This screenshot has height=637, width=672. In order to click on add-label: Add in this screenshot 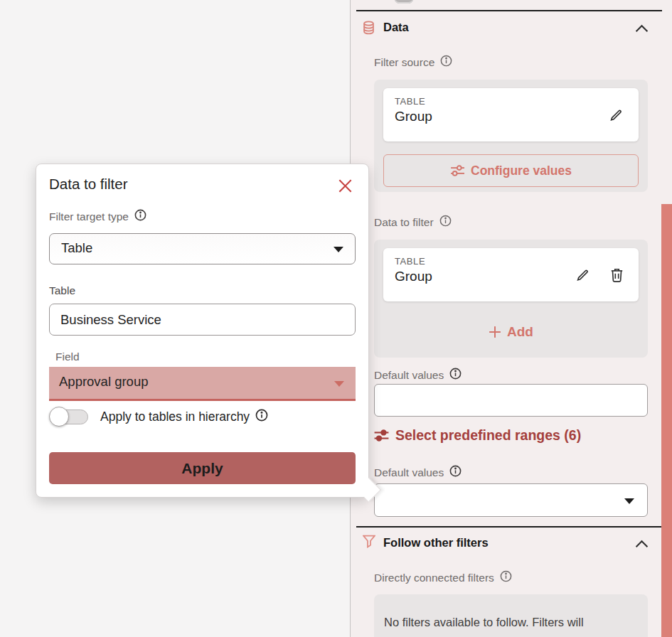, I will do `click(521, 332)`.